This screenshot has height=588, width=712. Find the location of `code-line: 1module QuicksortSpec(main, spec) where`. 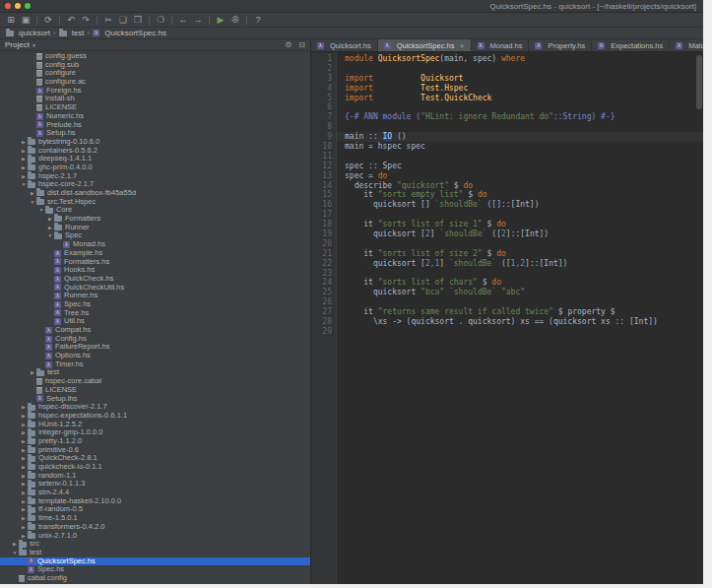

code-line: 1module QuicksortSpec(main, spec) where is located at coordinates (507, 59).